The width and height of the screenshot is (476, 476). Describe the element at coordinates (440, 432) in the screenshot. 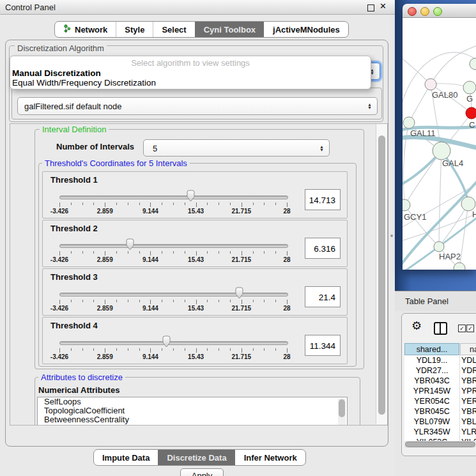

I see `table-row: YLR345WYLR3` at that location.